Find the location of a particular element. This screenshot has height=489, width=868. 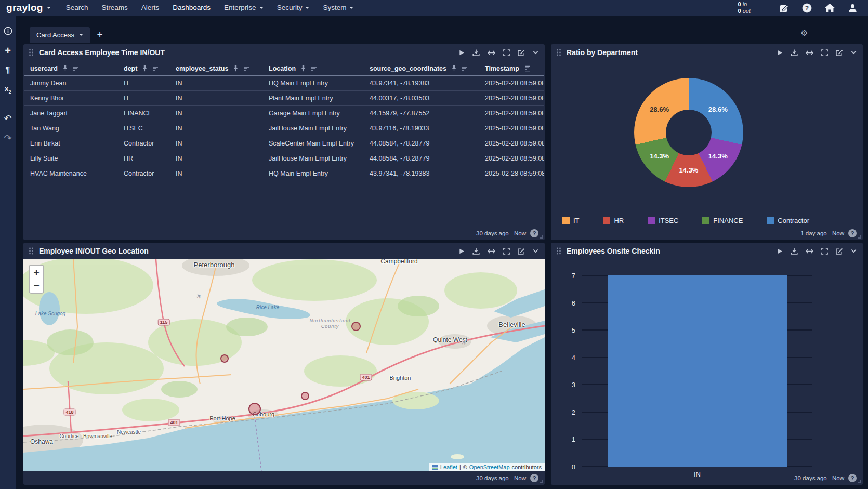

table-cell: Jimmy Dean is located at coordinates (71, 83).